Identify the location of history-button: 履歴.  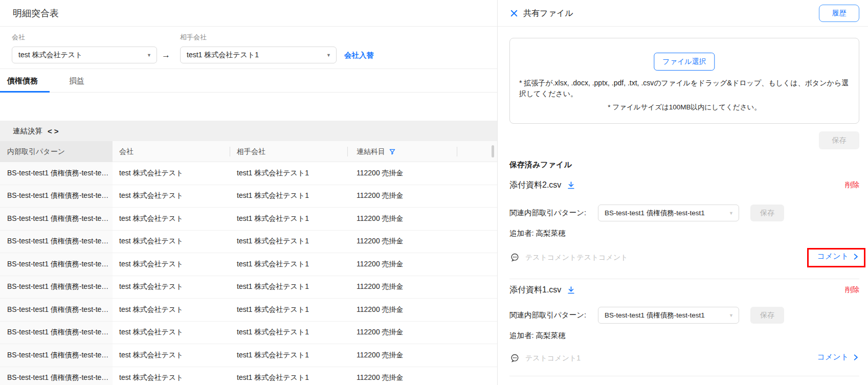
(839, 13).